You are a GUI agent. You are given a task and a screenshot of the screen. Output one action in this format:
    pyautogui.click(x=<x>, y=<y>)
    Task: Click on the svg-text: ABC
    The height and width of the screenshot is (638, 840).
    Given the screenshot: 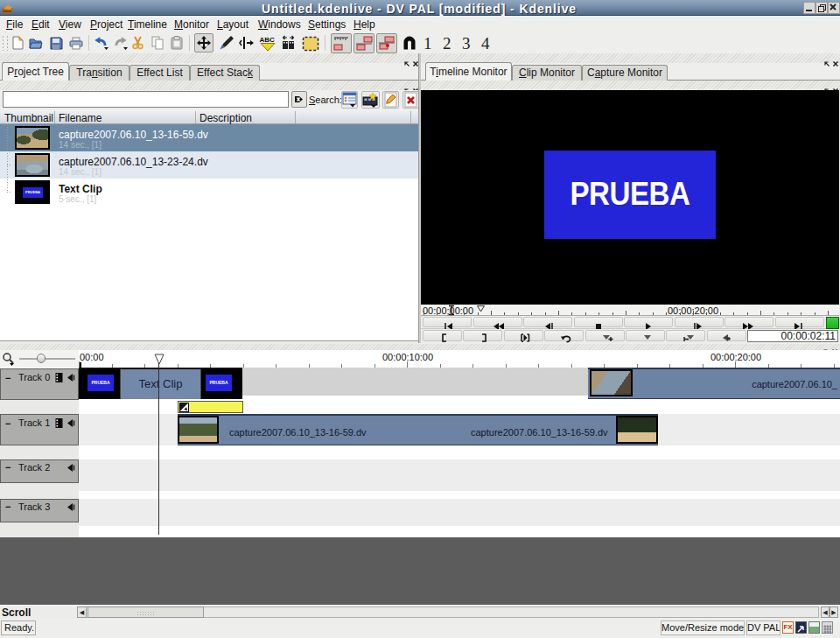 What is the action you would take?
    pyautogui.click(x=268, y=40)
    